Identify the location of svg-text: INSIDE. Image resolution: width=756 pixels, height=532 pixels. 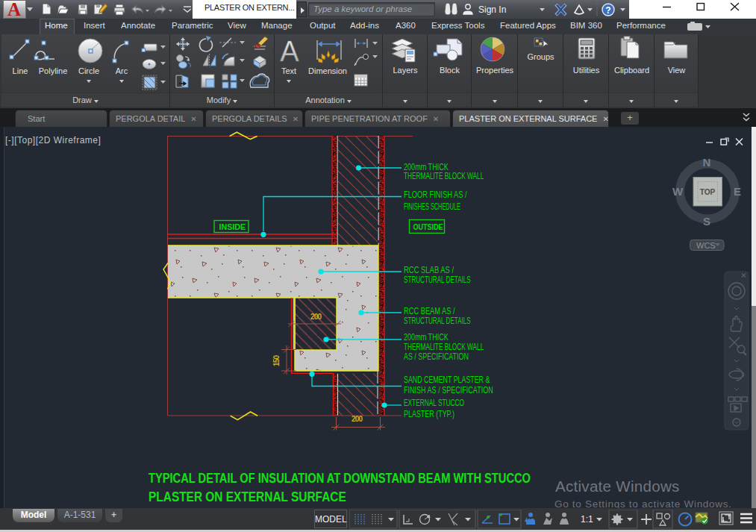
(233, 227).